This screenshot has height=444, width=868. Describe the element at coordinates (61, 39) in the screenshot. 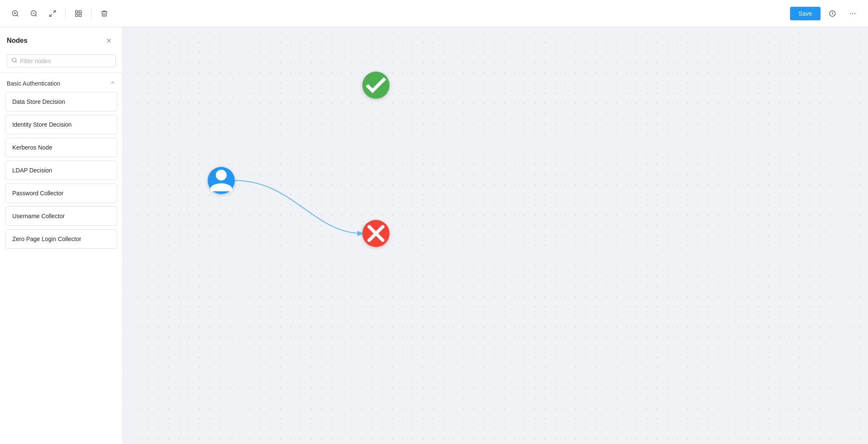

I see `sidebar-header: Nodes` at that location.